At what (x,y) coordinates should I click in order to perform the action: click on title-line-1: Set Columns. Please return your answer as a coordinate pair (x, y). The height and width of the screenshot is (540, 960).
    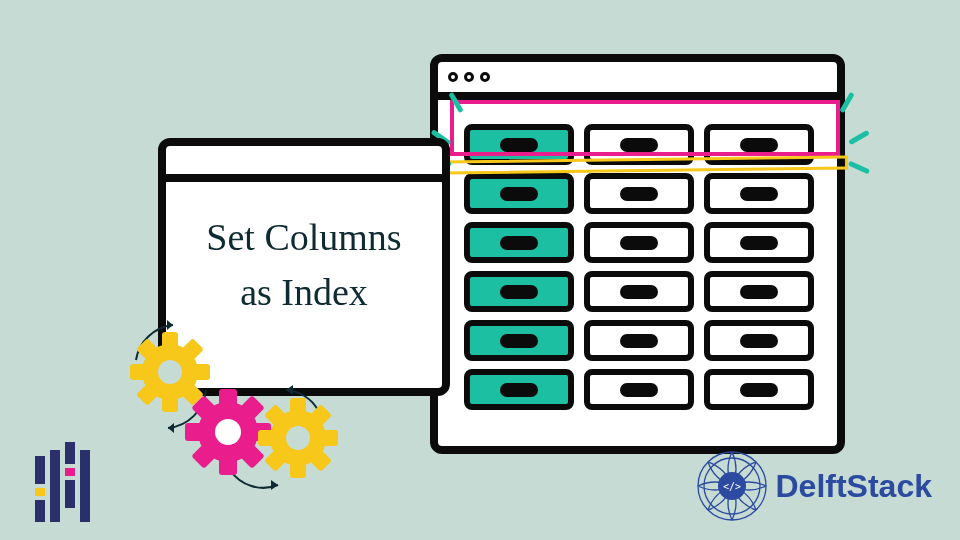
    Looking at the image, I should click on (304, 238).